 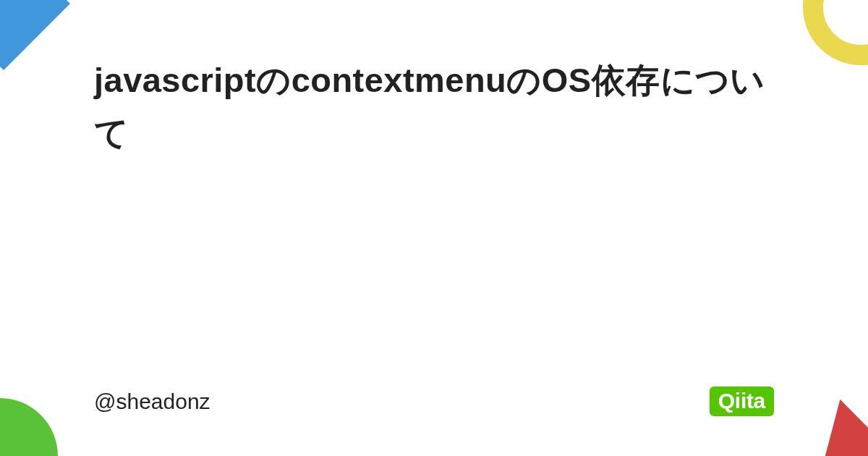 I want to click on decorative-corner-bottom-right, so click(x=833, y=422).